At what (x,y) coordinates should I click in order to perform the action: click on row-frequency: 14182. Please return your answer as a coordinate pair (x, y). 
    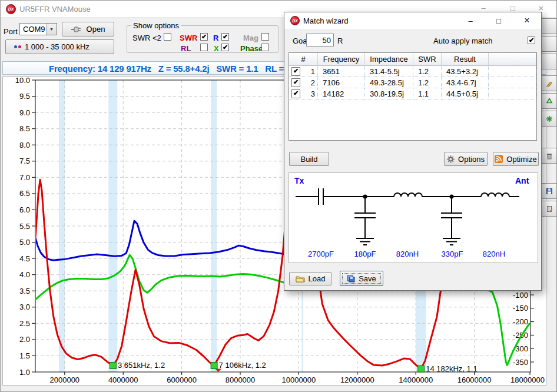
    Looking at the image, I should click on (342, 94).